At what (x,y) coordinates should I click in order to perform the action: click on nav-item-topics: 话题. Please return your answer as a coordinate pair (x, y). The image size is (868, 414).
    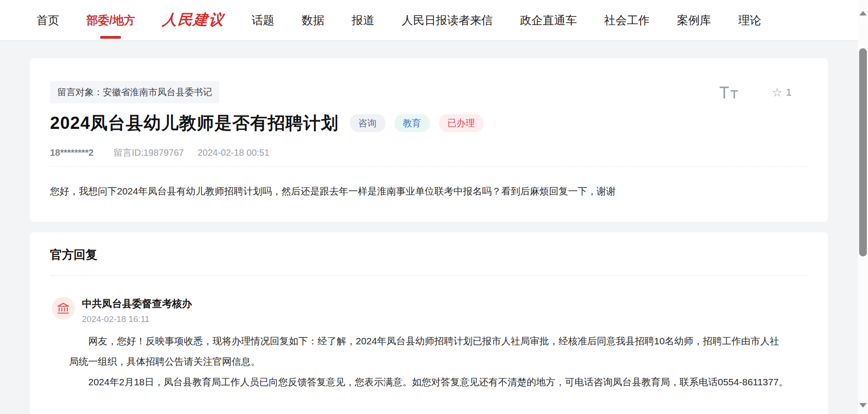
    Looking at the image, I should click on (263, 20).